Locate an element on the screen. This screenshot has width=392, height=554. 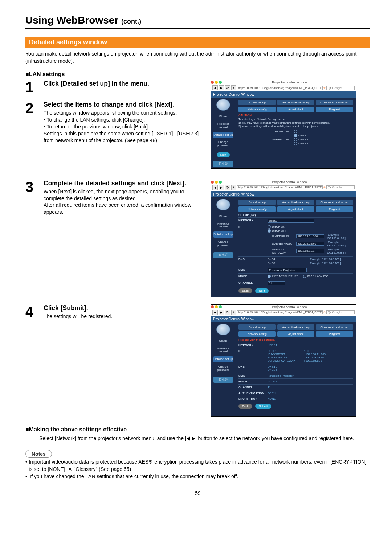
intro-text: You can make detail network settings on … is located at coordinates (198, 57).